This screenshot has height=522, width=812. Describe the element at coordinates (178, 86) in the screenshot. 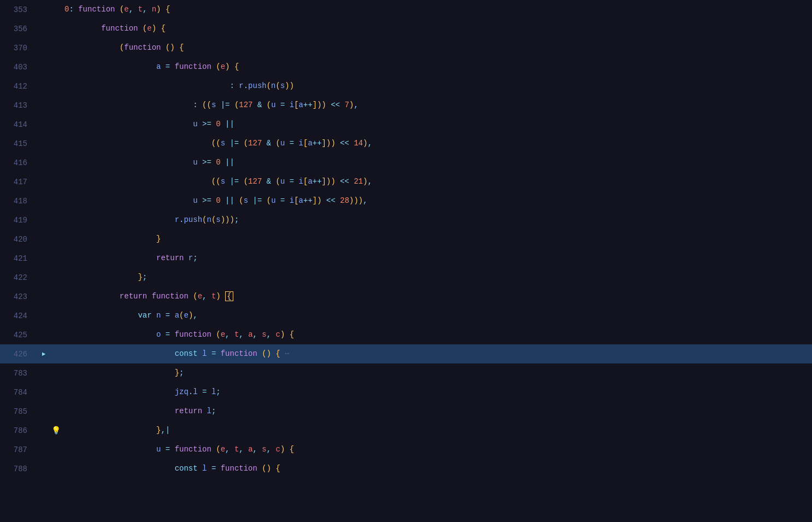

I see `line-content-412: : r.push(n(s))` at that location.